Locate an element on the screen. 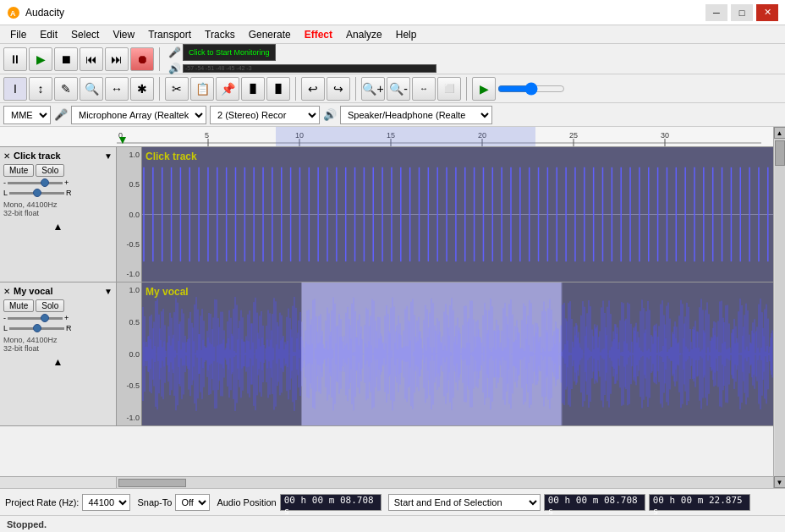  envelope-tool-button: ↕ is located at coordinates (41, 89).